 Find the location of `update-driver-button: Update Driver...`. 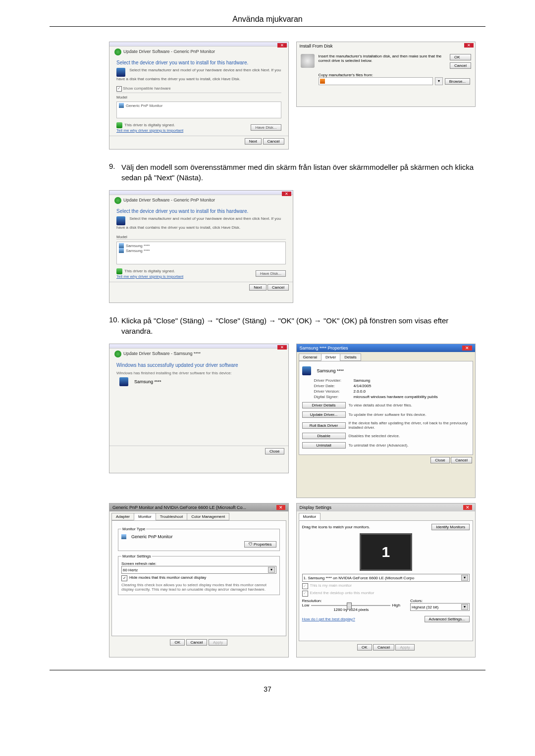

update-driver-button: Update Driver... is located at coordinates (324, 415).